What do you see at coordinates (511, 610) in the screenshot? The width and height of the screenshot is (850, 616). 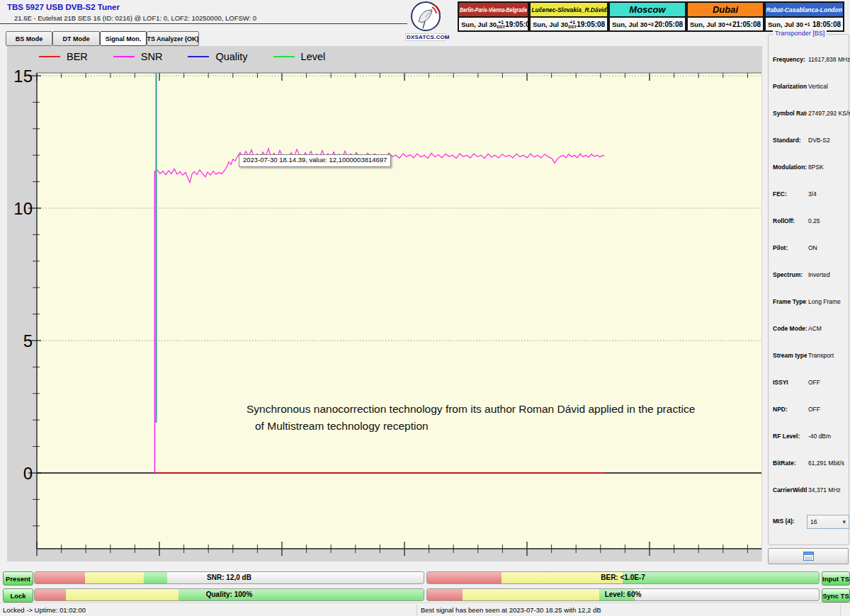 I see `best-signal-status: Best signal has been seen at 2023-07-30 …` at bounding box center [511, 610].